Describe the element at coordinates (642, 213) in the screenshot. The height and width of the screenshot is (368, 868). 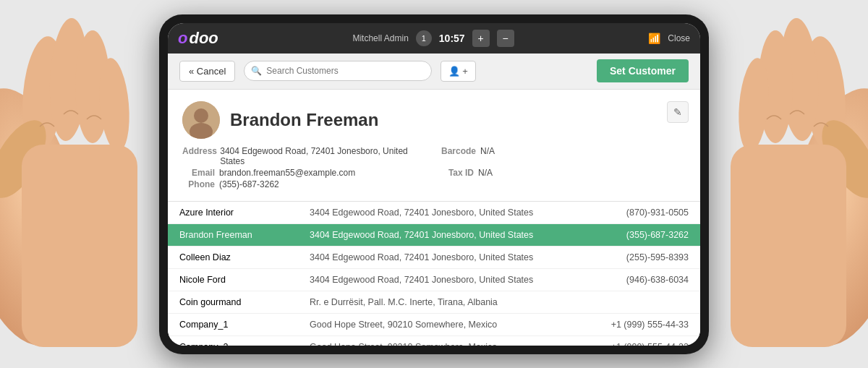
I see `list-item-phone: (870)-931-0505` at that location.